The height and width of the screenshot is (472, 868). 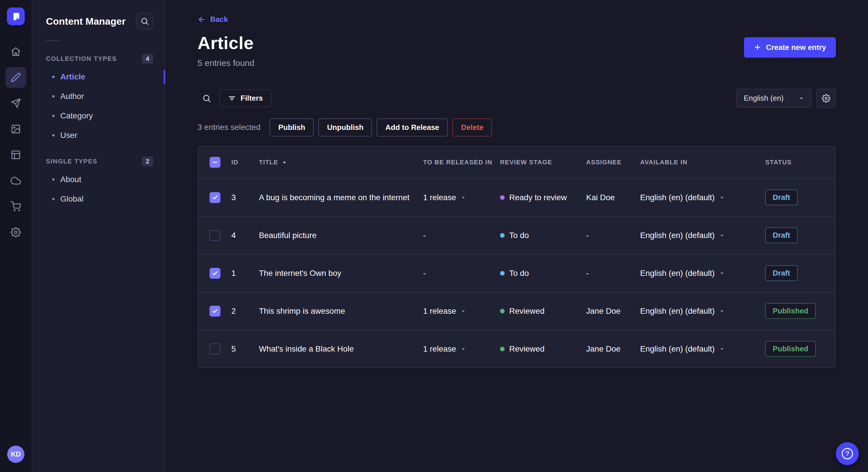 What do you see at coordinates (202, 20) in the screenshot?
I see `arrow-left-icon` at bounding box center [202, 20].